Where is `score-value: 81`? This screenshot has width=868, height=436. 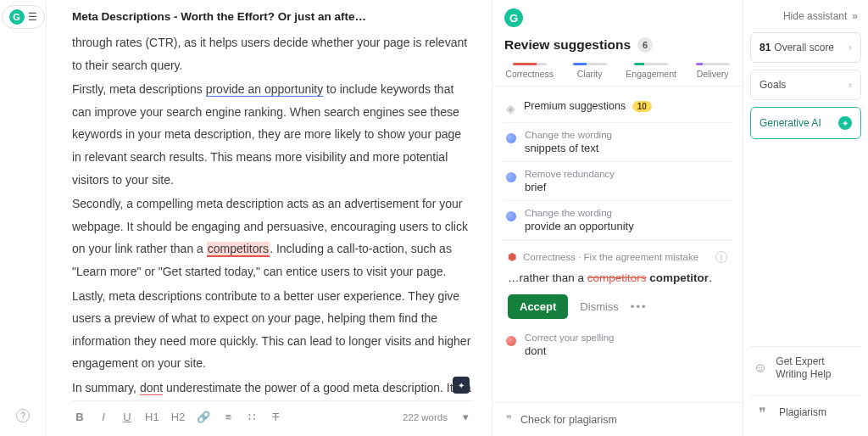
score-value: 81 is located at coordinates (765, 48).